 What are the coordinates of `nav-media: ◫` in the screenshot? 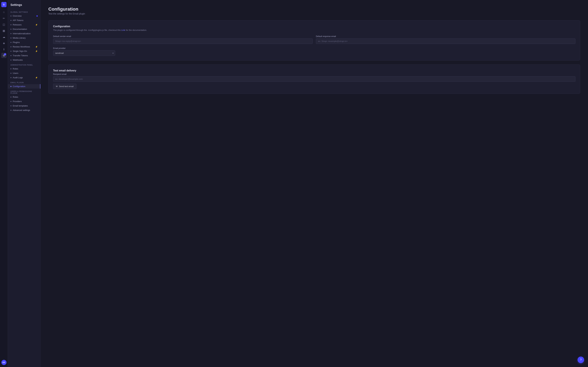 It's located at (4, 25).